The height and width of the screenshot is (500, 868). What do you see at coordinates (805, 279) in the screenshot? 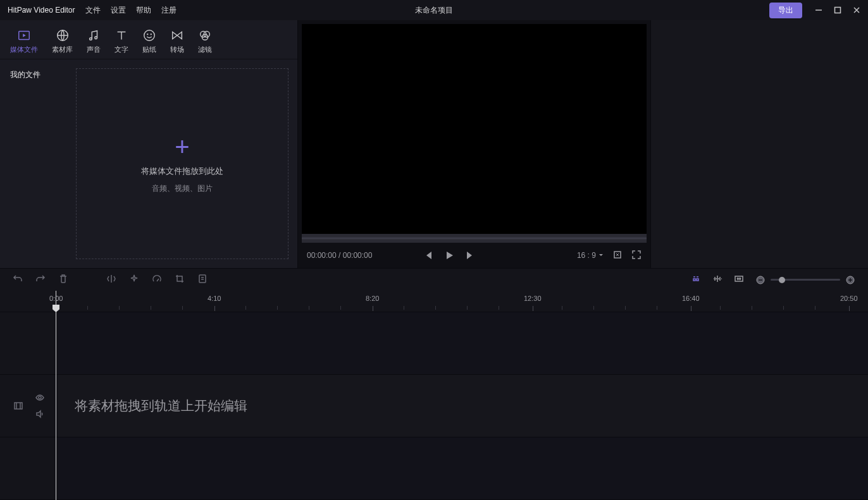
I see `zoom-track` at bounding box center [805, 279].